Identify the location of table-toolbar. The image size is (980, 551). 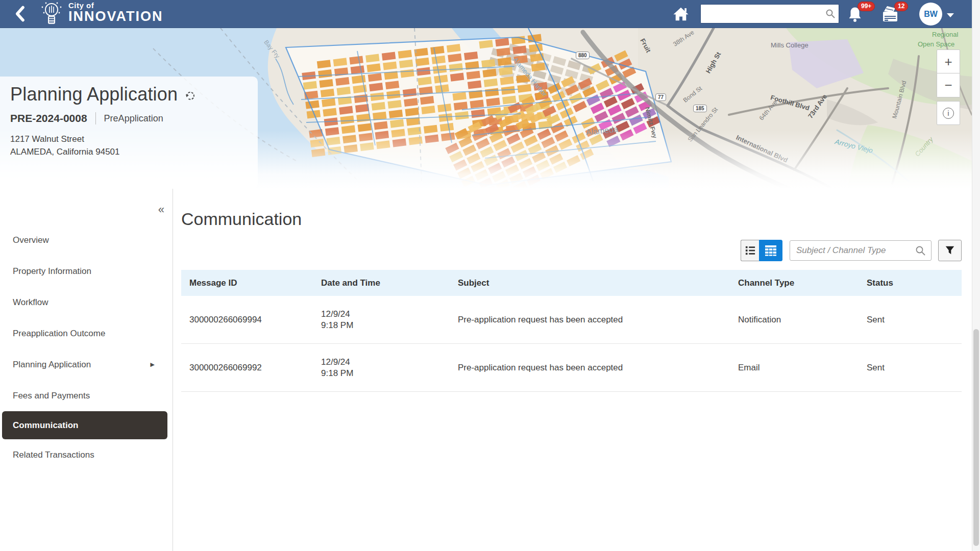
(851, 251).